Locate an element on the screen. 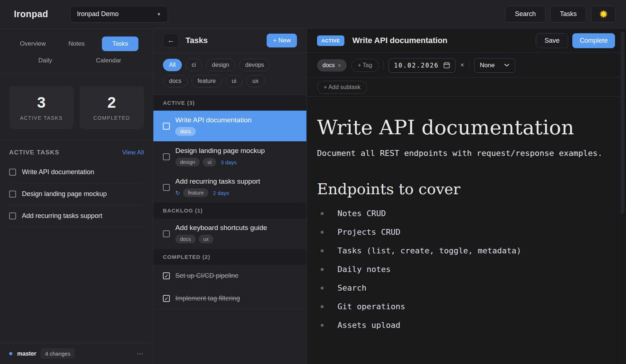 Image resolution: width=626 pixels, height=364 pixels. document-intro: Document all REST endpoints with request… is located at coordinates (461, 153).